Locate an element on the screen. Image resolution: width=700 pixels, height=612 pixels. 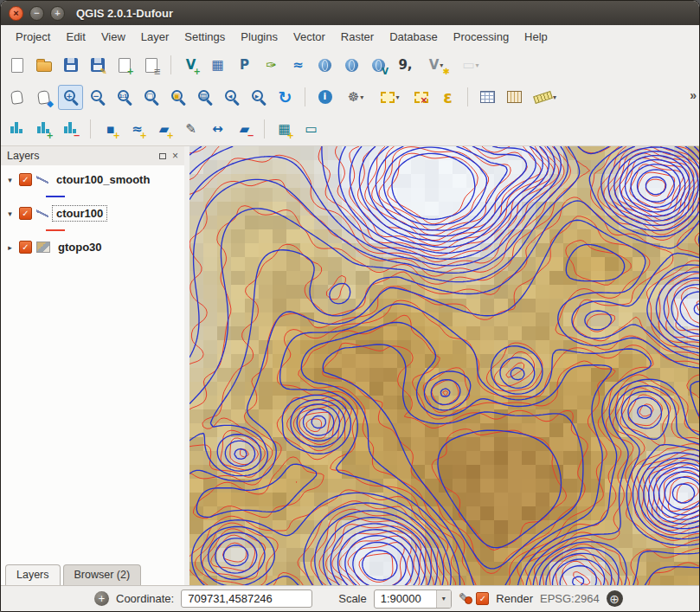
menu-help: Help is located at coordinates (536, 36).